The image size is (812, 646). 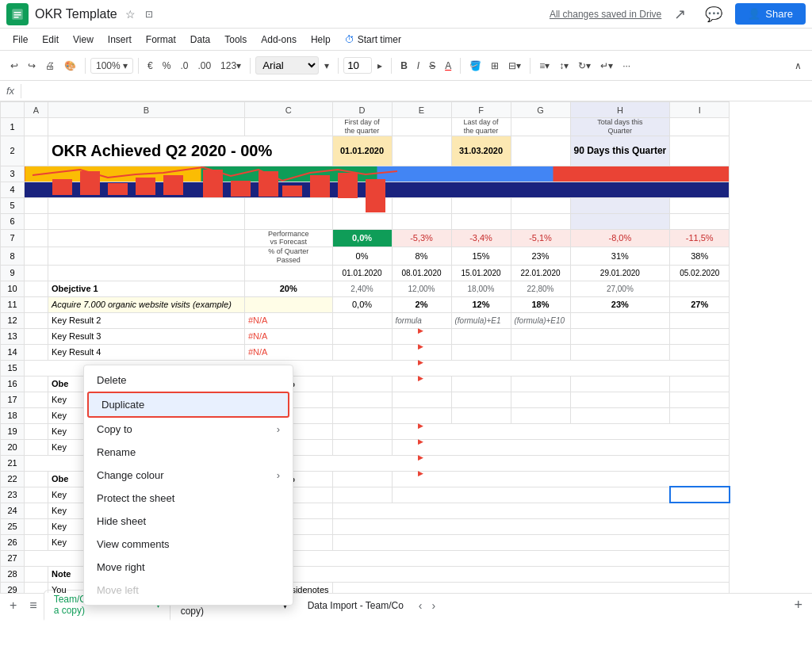 What do you see at coordinates (626, 66) in the screenshot?
I see `more-button: ···` at bounding box center [626, 66].